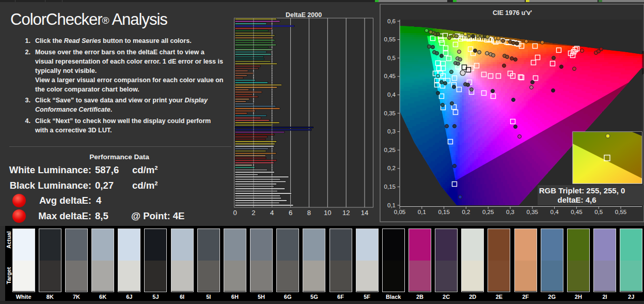  I want to click on svg-text: 0,6, so click(391, 21).